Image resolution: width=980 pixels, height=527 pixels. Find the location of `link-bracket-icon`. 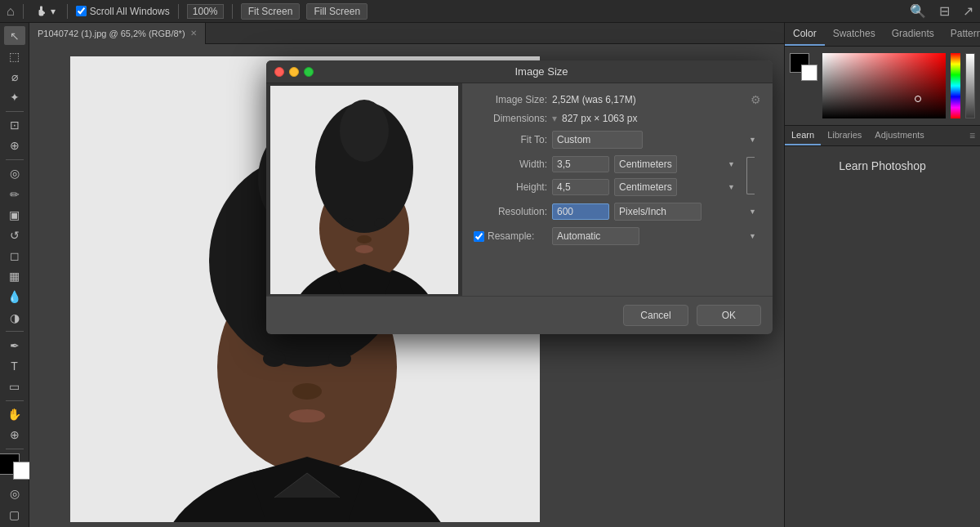

link-bracket-icon is located at coordinates (751, 176).